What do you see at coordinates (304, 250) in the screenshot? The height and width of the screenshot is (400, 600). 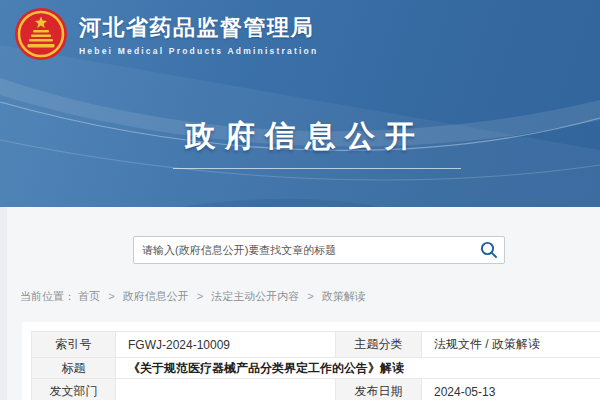 I see `search-input` at bounding box center [304, 250].